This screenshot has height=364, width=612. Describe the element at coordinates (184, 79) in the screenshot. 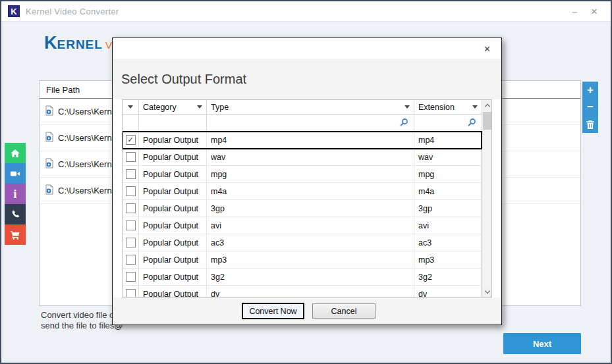

I see `dialog-title: Select Output Format` at that location.